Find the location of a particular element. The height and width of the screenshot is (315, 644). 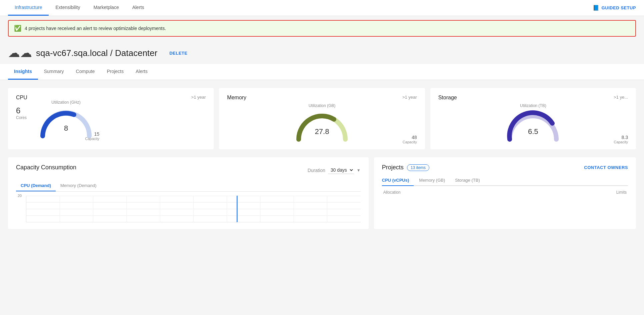

storage-util-label: Utilization (TB) is located at coordinates (533, 106).